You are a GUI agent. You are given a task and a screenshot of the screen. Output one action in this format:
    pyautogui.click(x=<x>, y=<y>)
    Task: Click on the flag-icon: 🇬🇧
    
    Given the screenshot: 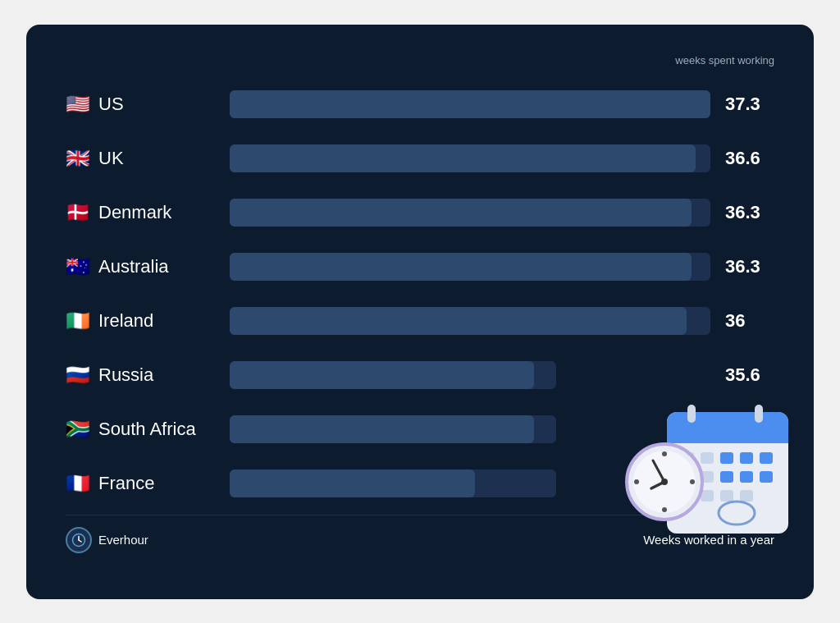 What is the action you would take?
    pyautogui.click(x=78, y=158)
    